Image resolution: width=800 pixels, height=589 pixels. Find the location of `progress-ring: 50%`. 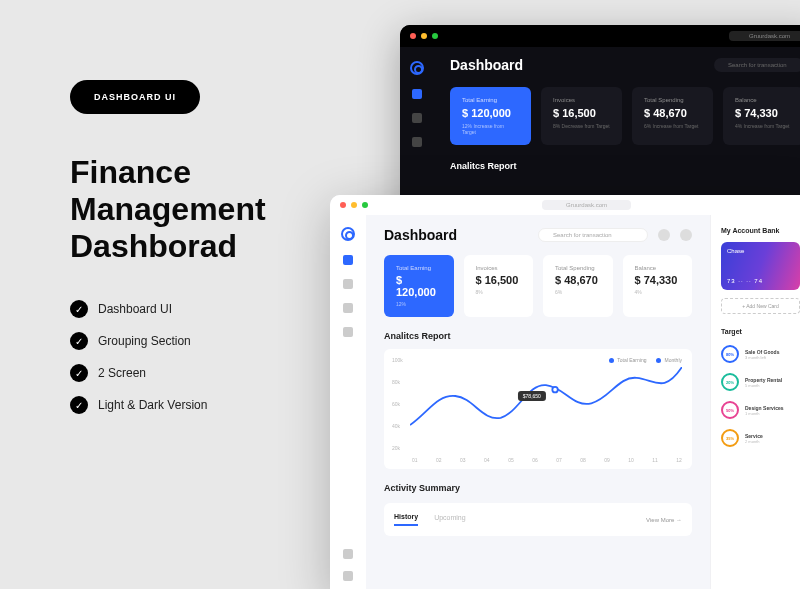

progress-ring: 50% is located at coordinates (730, 410).